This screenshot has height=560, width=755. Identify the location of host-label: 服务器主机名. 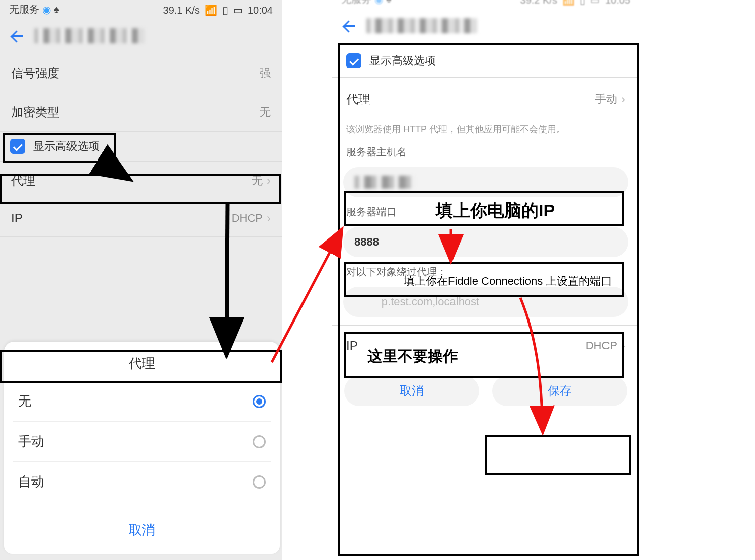
(486, 155).